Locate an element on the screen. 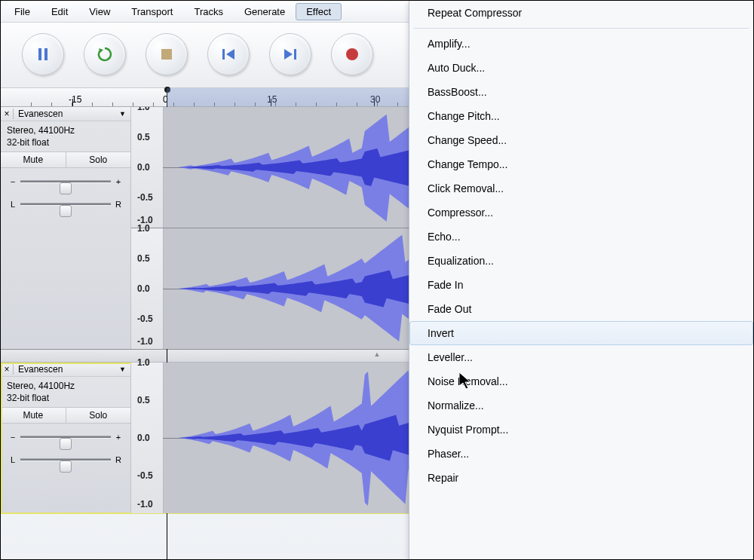  effect-item-fade-in: Fade In is located at coordinates (581, 285).